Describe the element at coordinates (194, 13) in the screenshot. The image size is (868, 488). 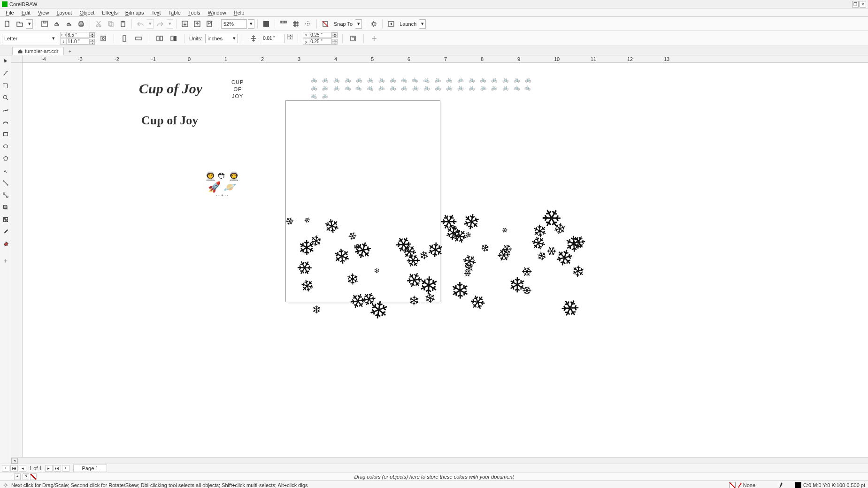
I see `menu-tools: Tools` at that location.